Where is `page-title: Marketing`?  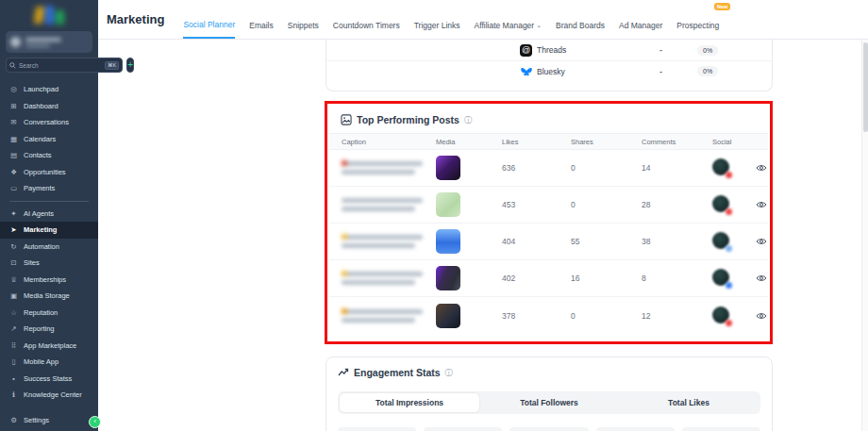 page-title: Marketing is located at coordinates (136, 19).